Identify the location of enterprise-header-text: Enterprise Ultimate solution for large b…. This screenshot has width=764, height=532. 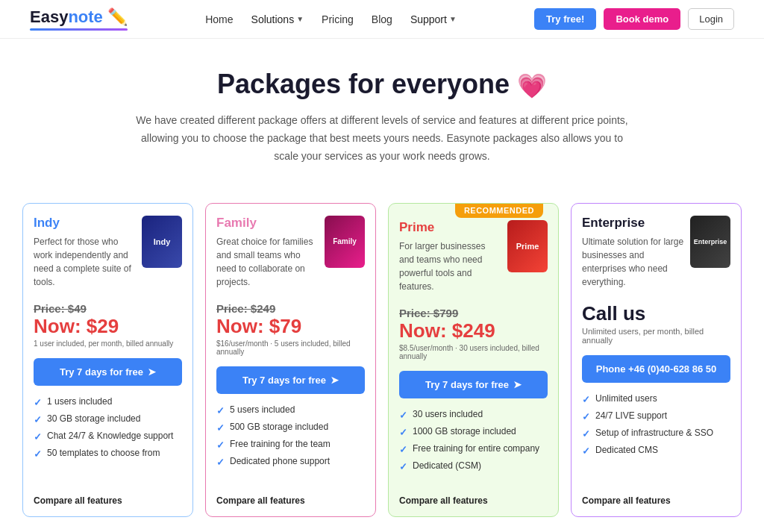
(633, 252).